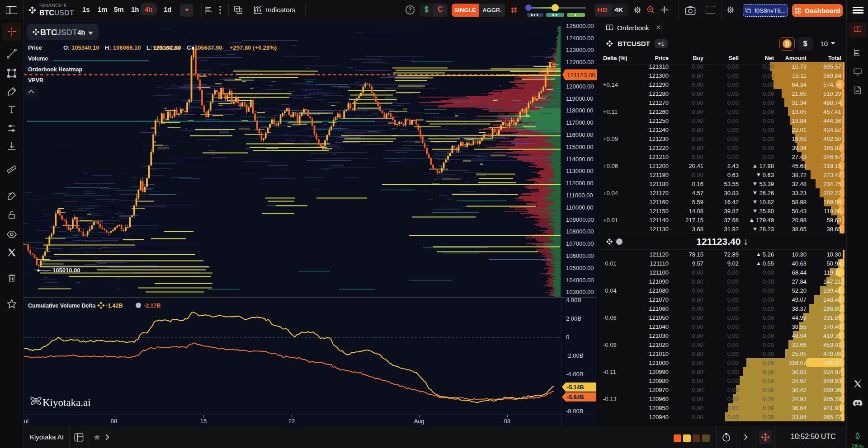  Describe the element at coordinates (36, 80) in the screenshot. I see `svg-text: VPVR` at that location.